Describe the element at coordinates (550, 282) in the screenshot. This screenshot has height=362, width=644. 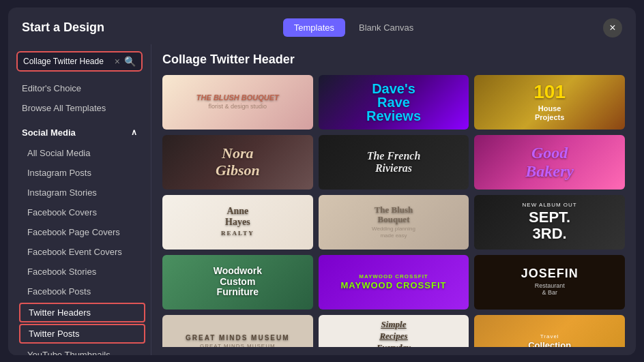
I see `template-card-12: JOSEFIN Restaurant& Bar` at that location.